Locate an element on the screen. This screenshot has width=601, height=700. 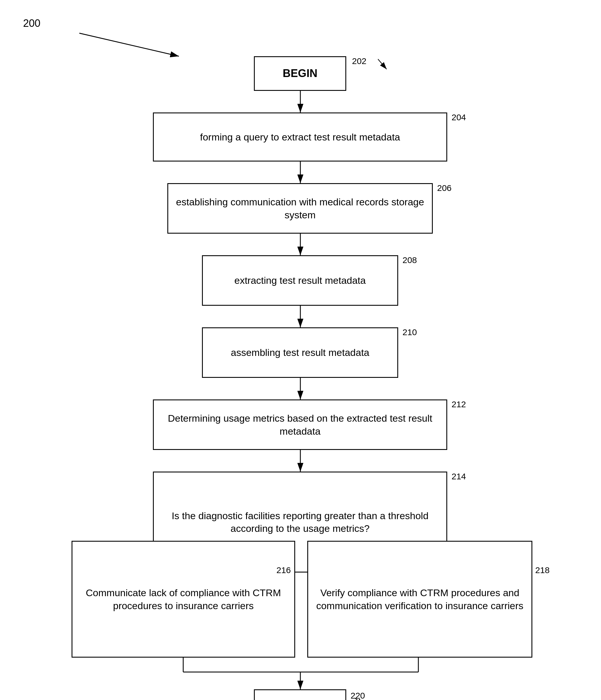
ref-204: 204 is located at coordinates (459, 118).